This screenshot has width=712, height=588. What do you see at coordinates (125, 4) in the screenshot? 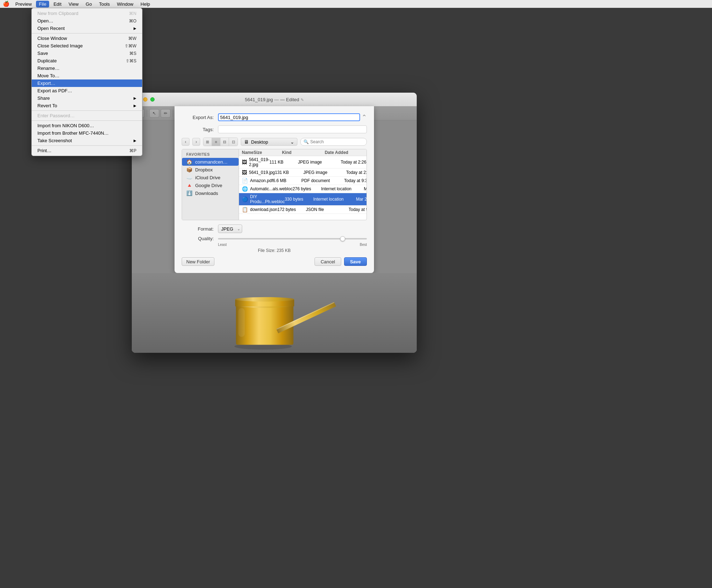
I see `menubar-window: Window` at bounding box center [125, 4].